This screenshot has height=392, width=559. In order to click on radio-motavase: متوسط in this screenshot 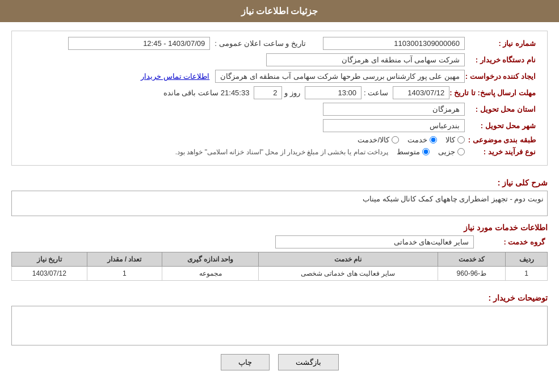, I will do `click(413, 152)`.